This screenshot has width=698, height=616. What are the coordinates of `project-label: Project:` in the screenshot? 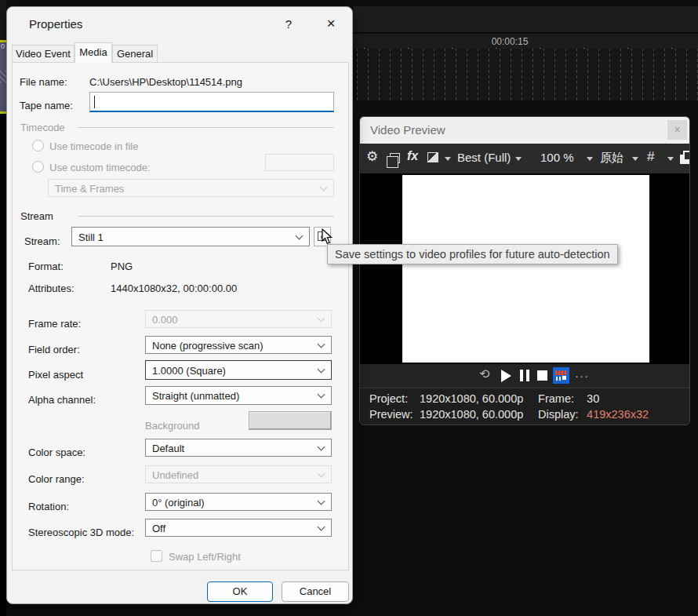 It's located at (393, 399).